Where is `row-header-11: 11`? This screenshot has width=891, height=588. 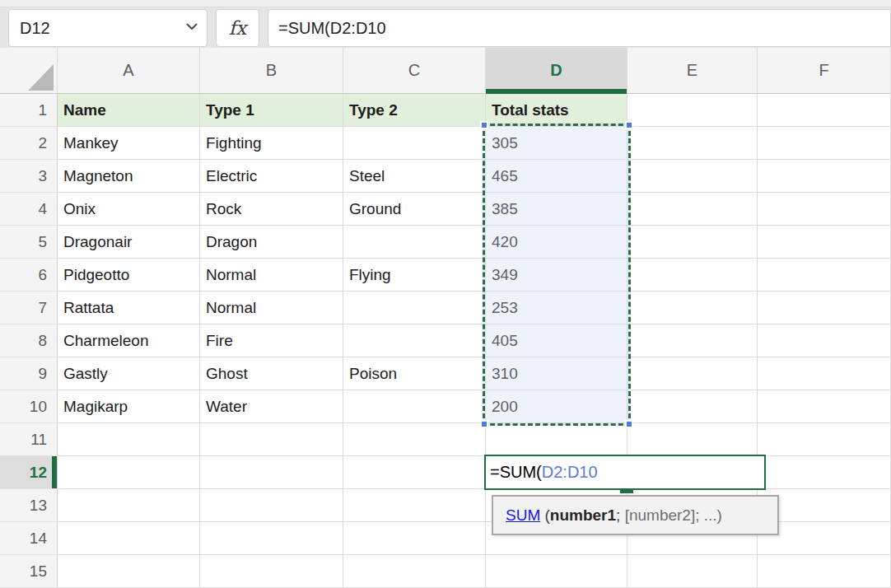
row-header-11: 11 is located at coordinates (29, 440).